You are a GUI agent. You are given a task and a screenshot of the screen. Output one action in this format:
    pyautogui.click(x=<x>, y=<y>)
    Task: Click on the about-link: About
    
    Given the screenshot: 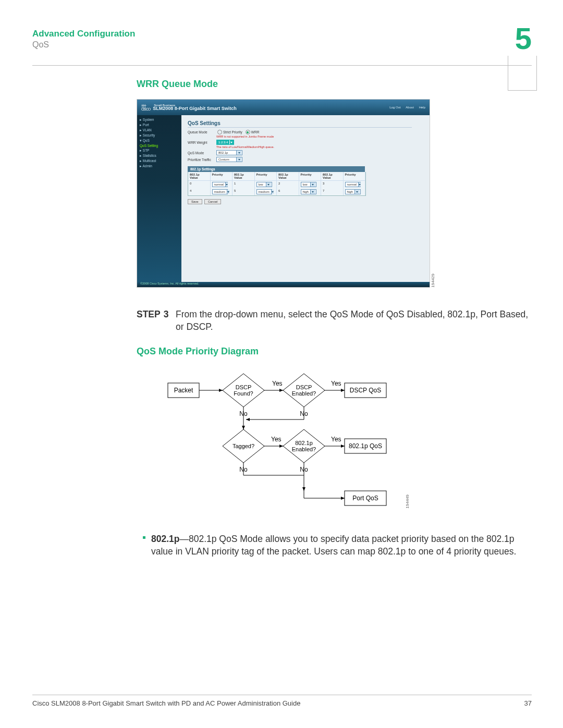 What is the action you would take?
    pyautogui.click(x=410, y=107)
    